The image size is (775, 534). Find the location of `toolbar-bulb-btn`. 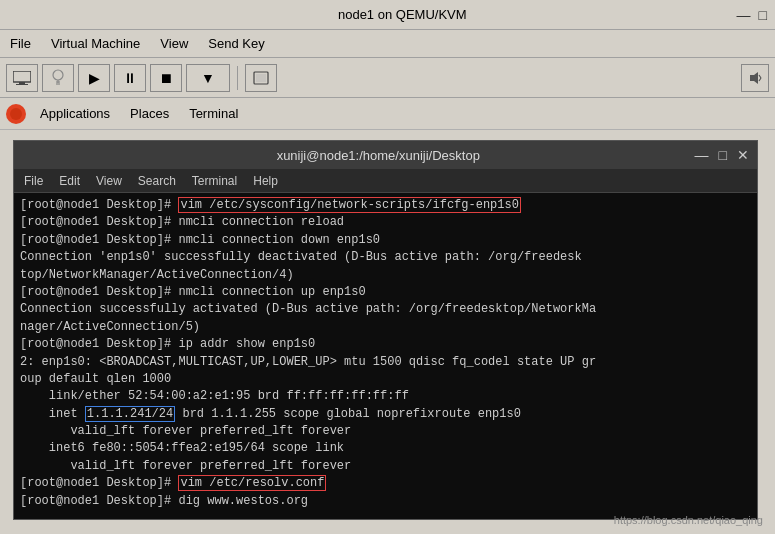

toolbar-bulb-btn is located at coordinates (58, 78).